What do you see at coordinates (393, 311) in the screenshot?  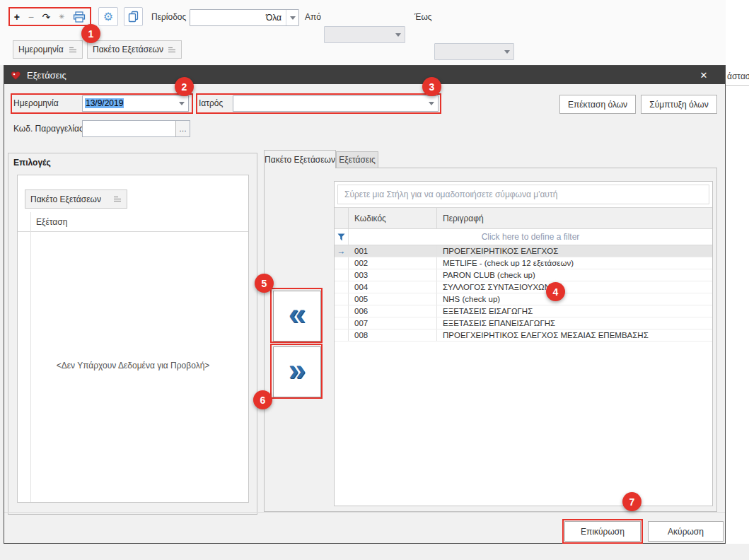 I see `row-code: 006` at bounding box center [393, 311].